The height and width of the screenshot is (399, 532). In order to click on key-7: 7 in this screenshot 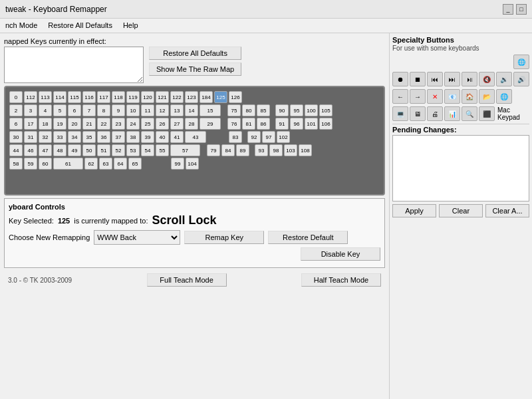, I will do `click(89, 110)`.